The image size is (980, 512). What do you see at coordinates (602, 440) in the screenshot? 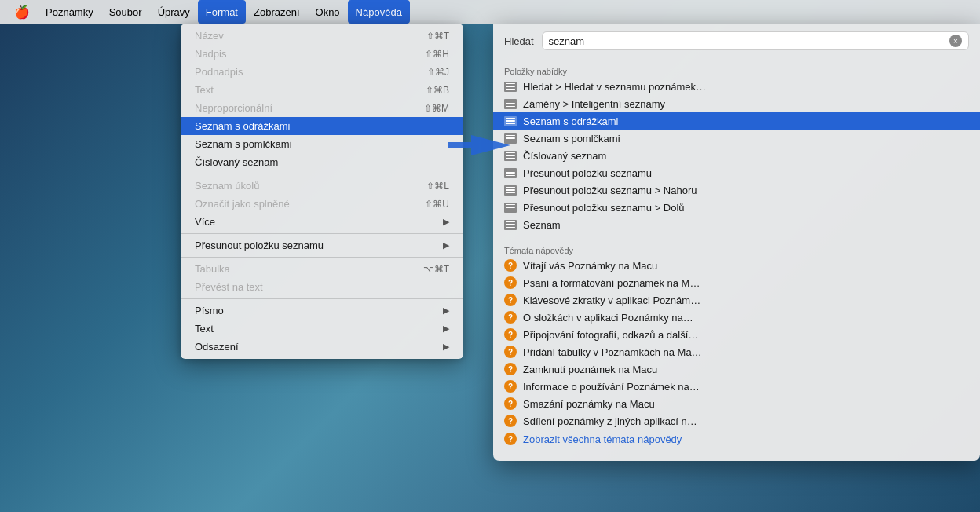
I see `help-show-all-link: Zobrazit všechna témata nápovědy` at bounding box center [602, 440].